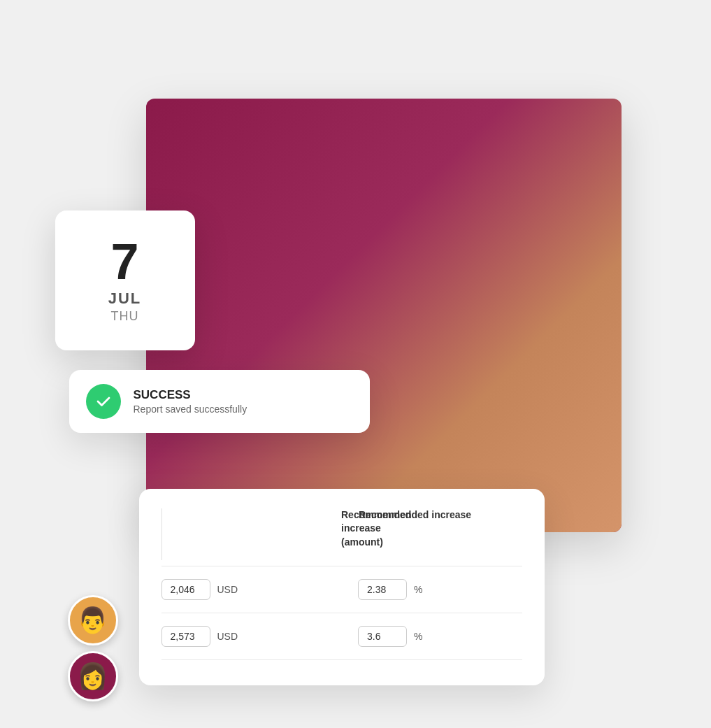 The height and width of the screenshot is (728, 711). I want to click on success-icon-container, so click(103, 401).